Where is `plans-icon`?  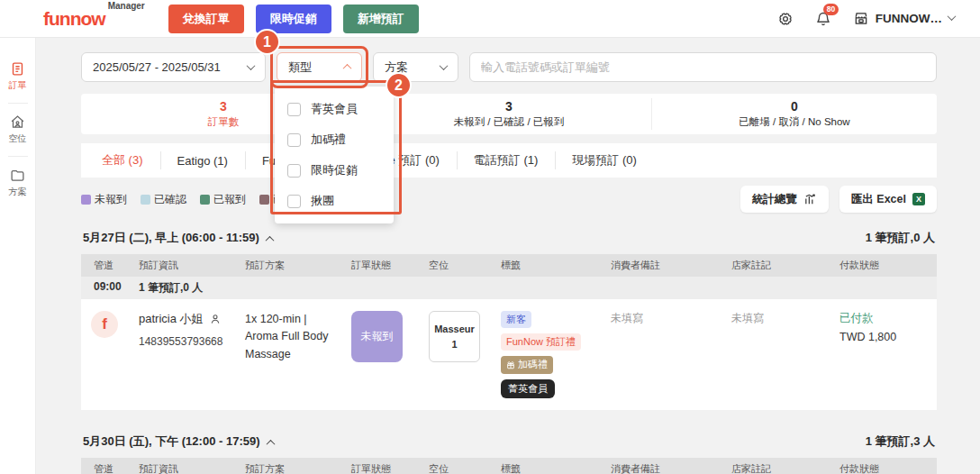
plans-icon is located at coordinates (18, 175).